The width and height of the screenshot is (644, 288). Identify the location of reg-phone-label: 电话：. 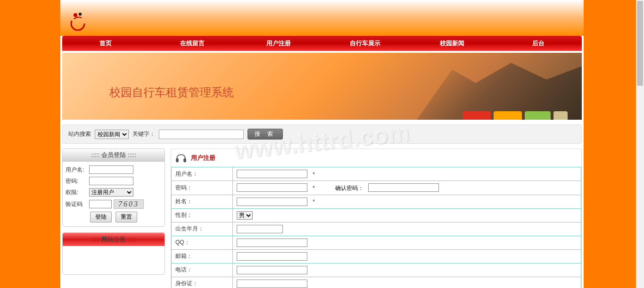
(202, 270).